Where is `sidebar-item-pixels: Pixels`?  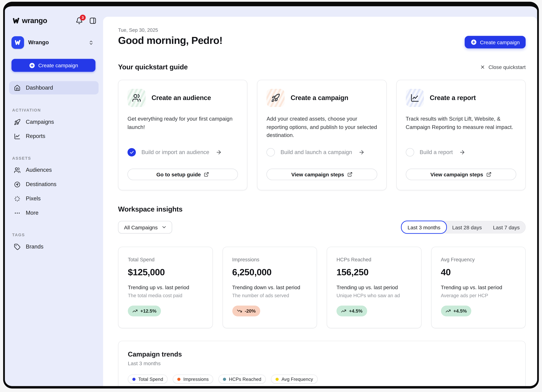 sidebar-item-pixels: Pixels is located at coordinates (54, 199).